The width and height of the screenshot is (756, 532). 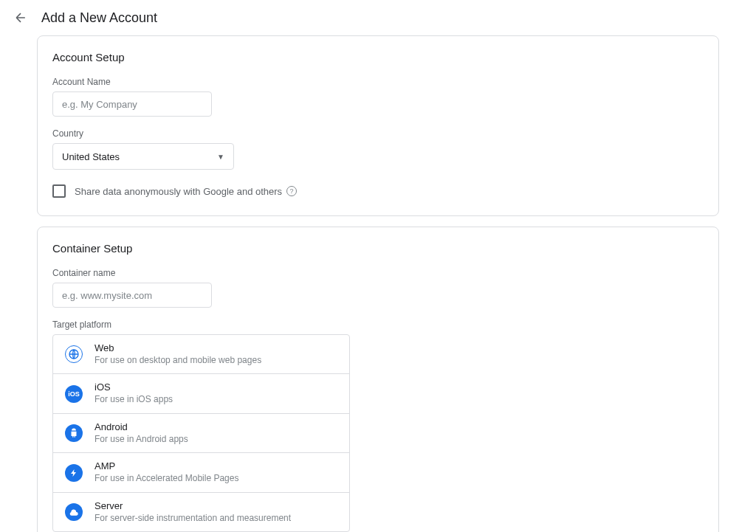 I want to click on country-select: United States ▼, so click(x=143, y=156).